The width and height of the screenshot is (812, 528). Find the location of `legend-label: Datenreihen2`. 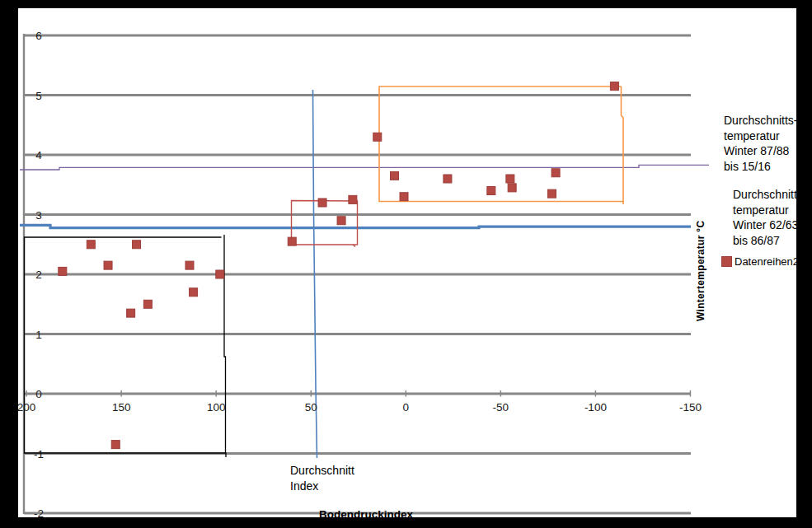

legend-label: Datenreihen2 is located at coordinates (767, 262).